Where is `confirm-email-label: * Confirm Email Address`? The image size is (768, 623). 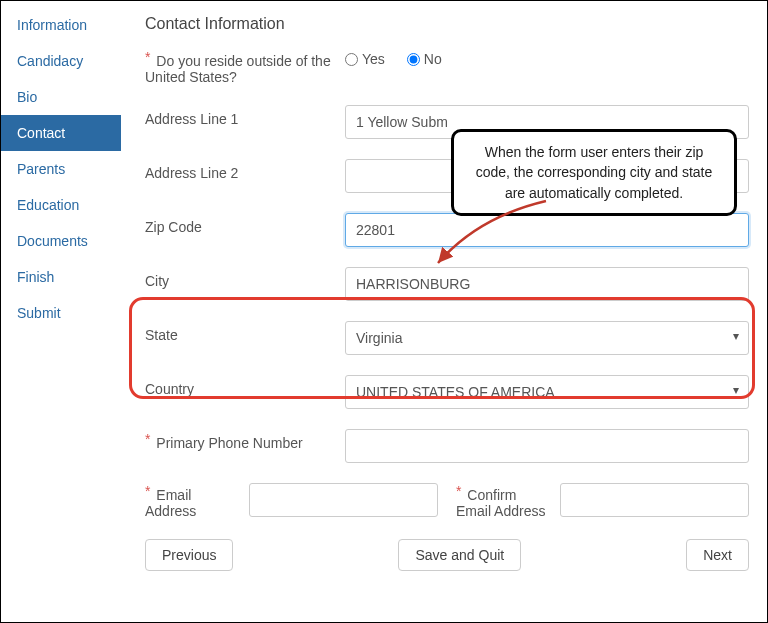 confirm-email-label: * Confirm Email Address is located at coordinates (504, 501).